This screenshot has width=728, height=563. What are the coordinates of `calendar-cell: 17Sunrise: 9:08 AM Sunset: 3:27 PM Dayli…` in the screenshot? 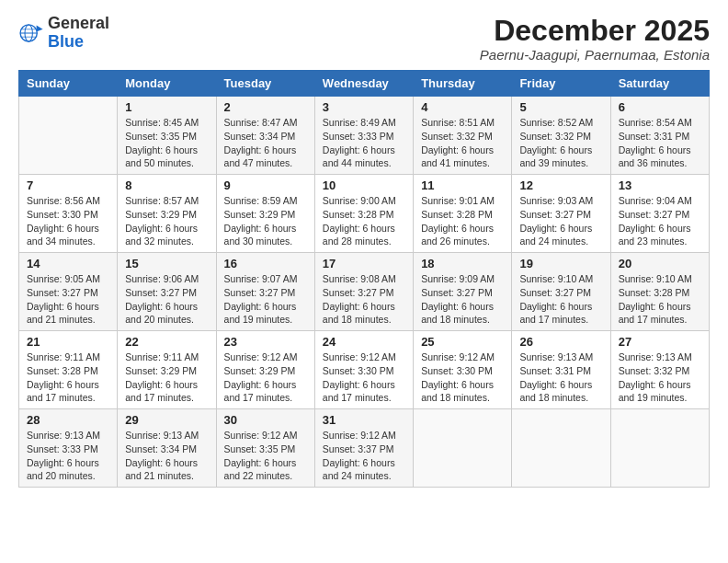 It's located at (364, 293).